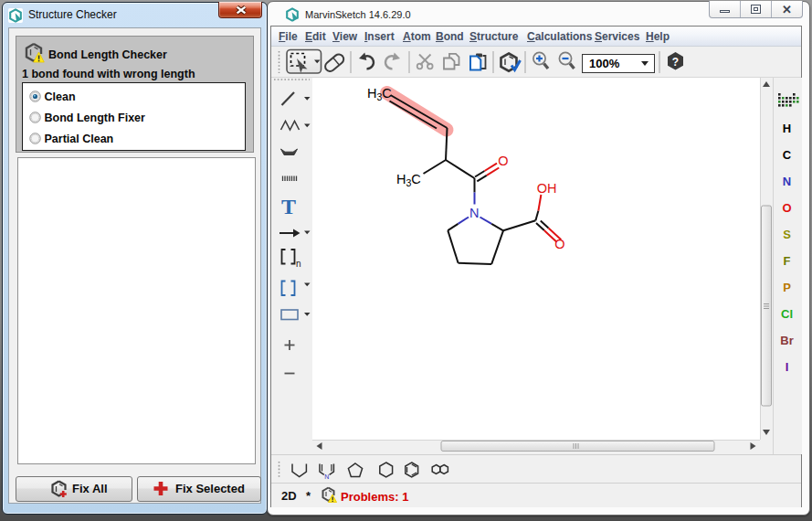 The image size is (812, 521). Describe the element at coordinates (787, 287) in the screenshot. I see `svg-text: P` at that location.